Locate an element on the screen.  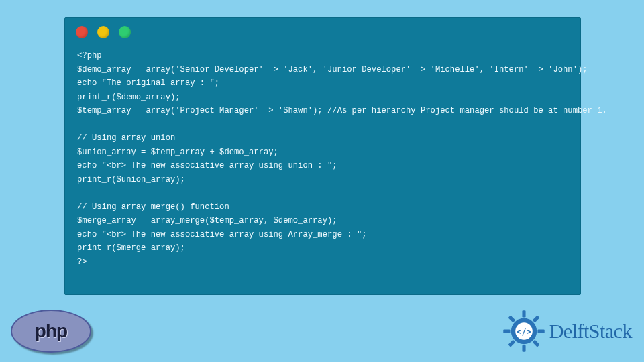
window-titlebar is located at coordinates (323, 30).